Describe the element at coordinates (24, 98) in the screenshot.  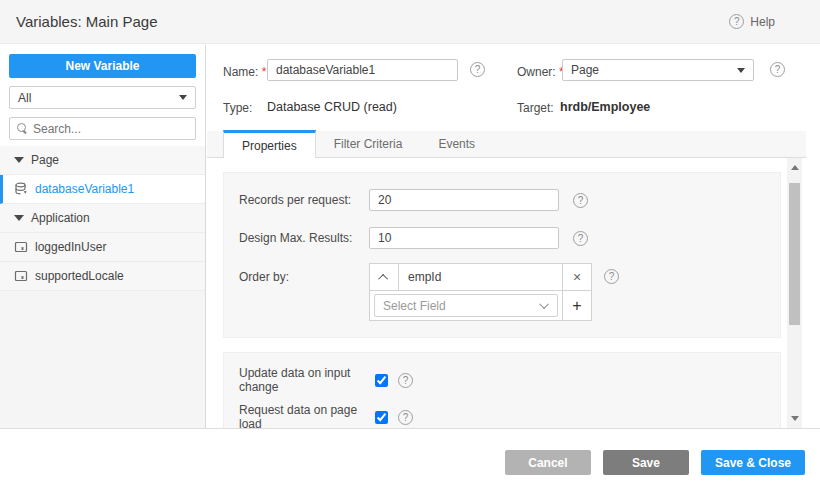
I see `variable-filter-value: All` at that location.